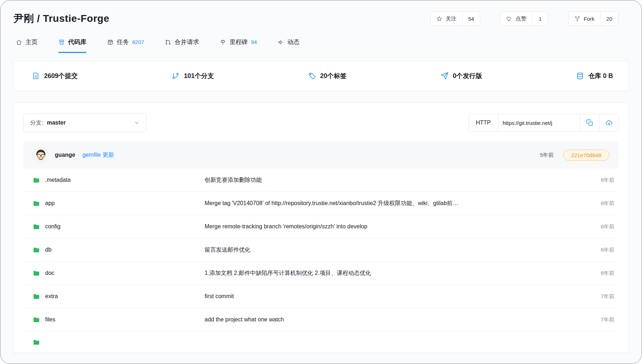 The image size is (642, 364). Describe the element at coordinates (392, 273) in the screenshot. I see `file-commit-message: 1.添加文档 2.邮件中缺陷序号计算机制优化 2.项目、课程动态优化` at that location.